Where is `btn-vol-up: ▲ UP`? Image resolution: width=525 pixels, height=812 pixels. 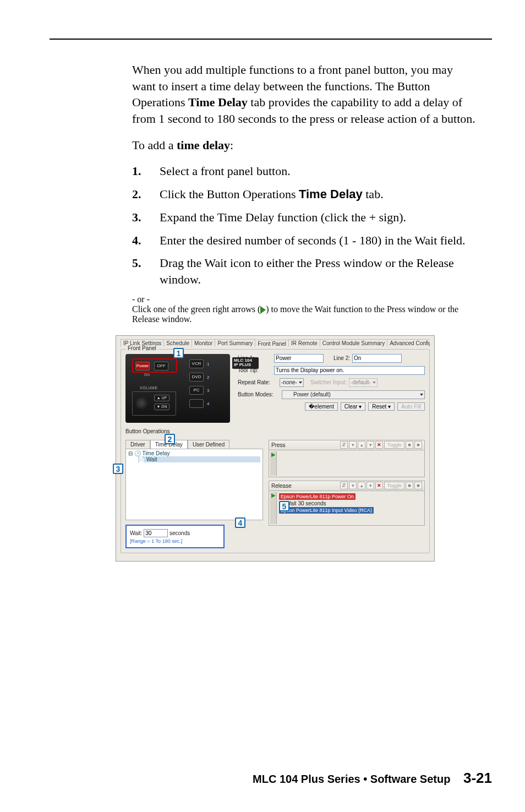
btn-vol-up: ▲ UP is located at coordinates (162, 398).